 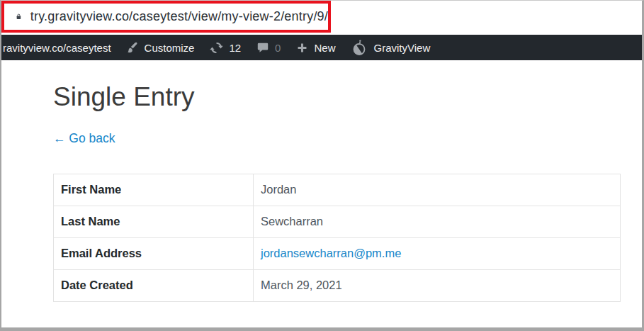 What do you see at coordinates (347, 98) in the screenshot?
I see `page-title: Single Entry` at bounding box center [347, 98].